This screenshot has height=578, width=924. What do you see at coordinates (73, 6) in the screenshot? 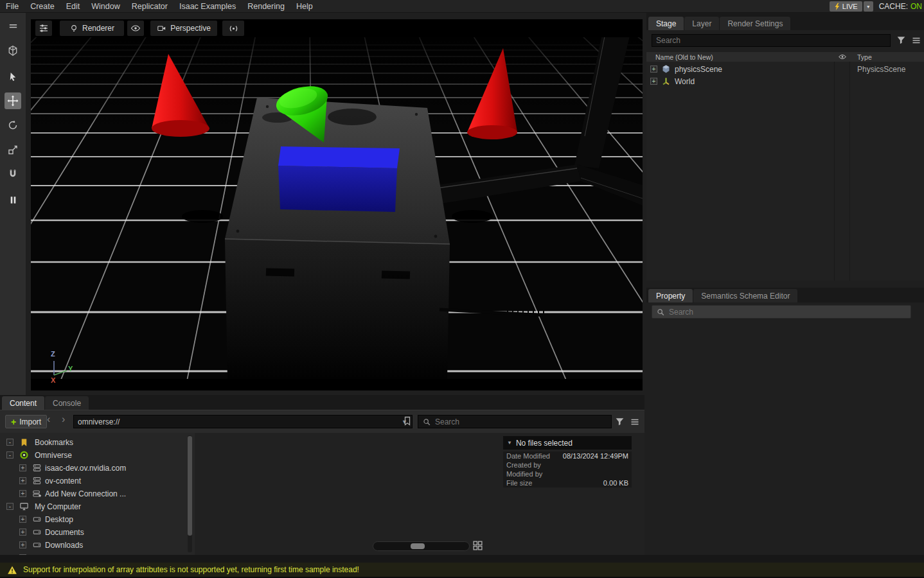
I see `menu-item-edit: Edit` at bounding box center [73, 6].